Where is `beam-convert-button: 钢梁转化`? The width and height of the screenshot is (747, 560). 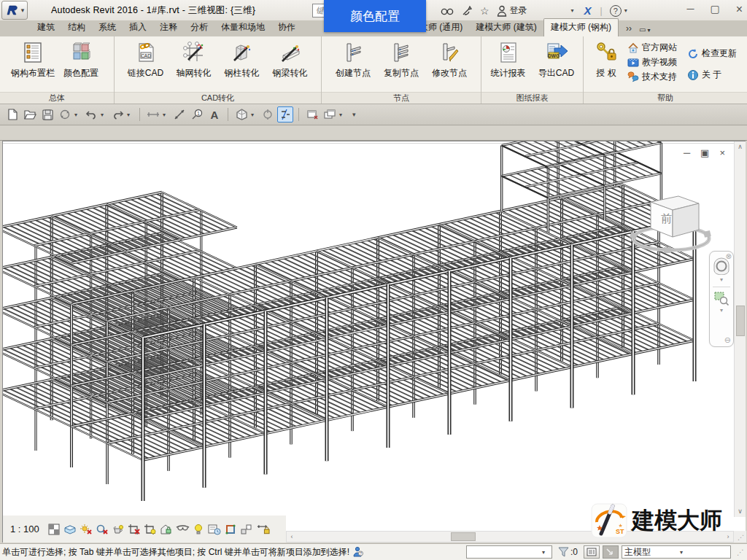 beam-convert-button: 钢梁转化 is located at coordinates (290, 59).